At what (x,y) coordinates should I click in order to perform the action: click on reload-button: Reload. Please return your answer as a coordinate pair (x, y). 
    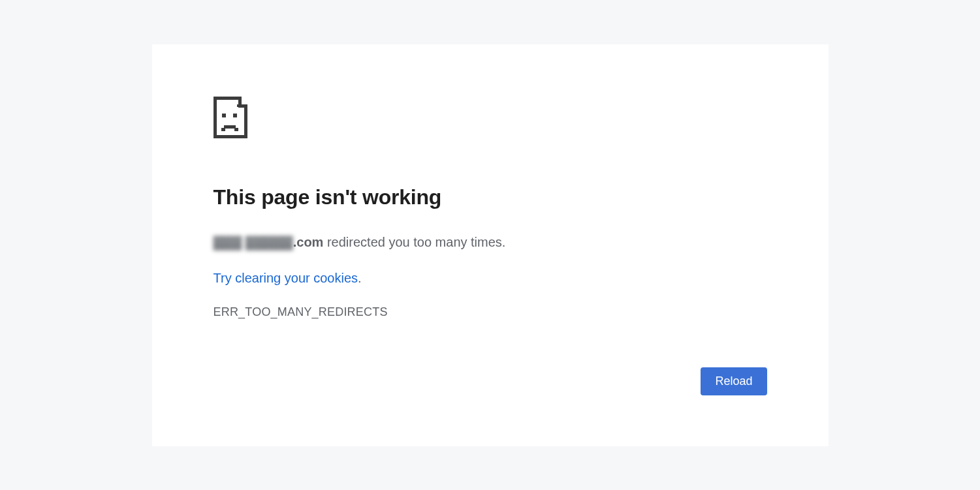
    Looking at the image, I should click on (734, 381).